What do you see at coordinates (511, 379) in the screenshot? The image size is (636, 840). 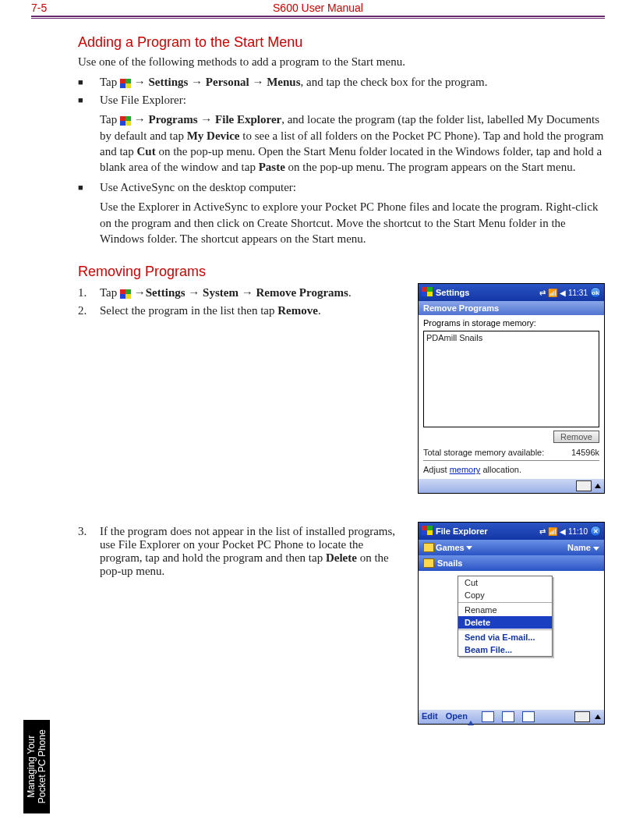 I see `program-list: PDAmill Snails` at bounding box center [511, 379].